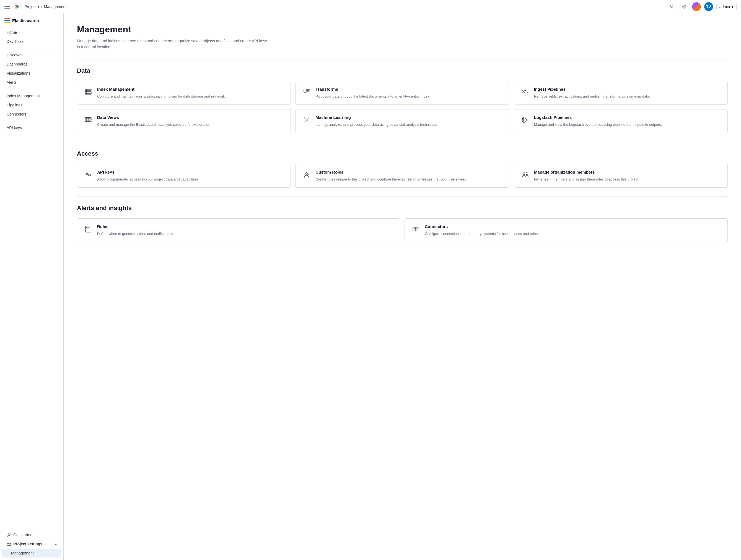  Describe the element at coordinates (32, 105) in the screenshot. I see `sidebar-item-pipelines: Pipelines` at that location.